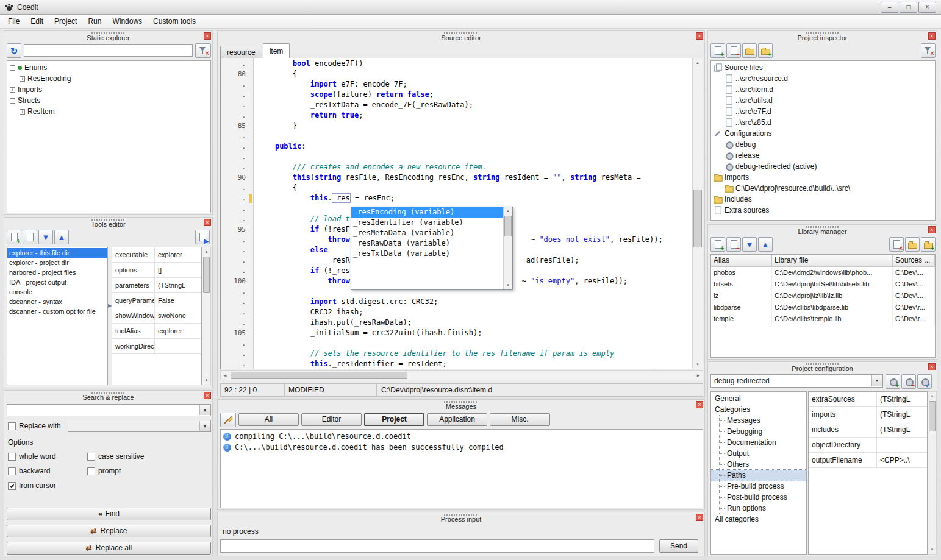  Describe the element at coordinates (823, 319) in the screenshot. I see `library-row: templeC:\Dev\dlibs\temple.libC:\Dev\r...` at that location.